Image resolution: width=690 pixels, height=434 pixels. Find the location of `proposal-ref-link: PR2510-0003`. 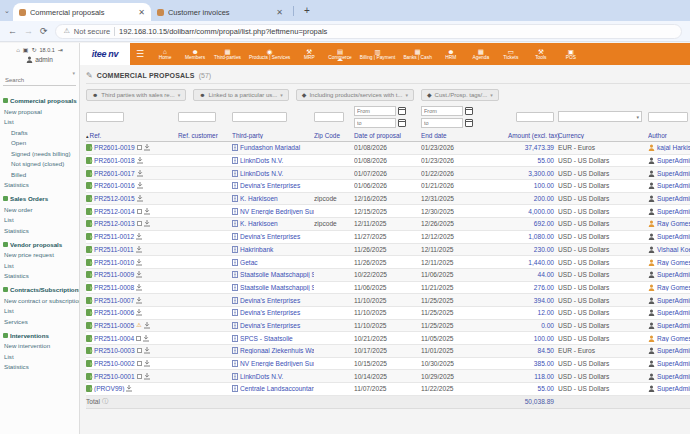

proposal-ref-link: PR2510-0003 is located at coordinates (114, 350).